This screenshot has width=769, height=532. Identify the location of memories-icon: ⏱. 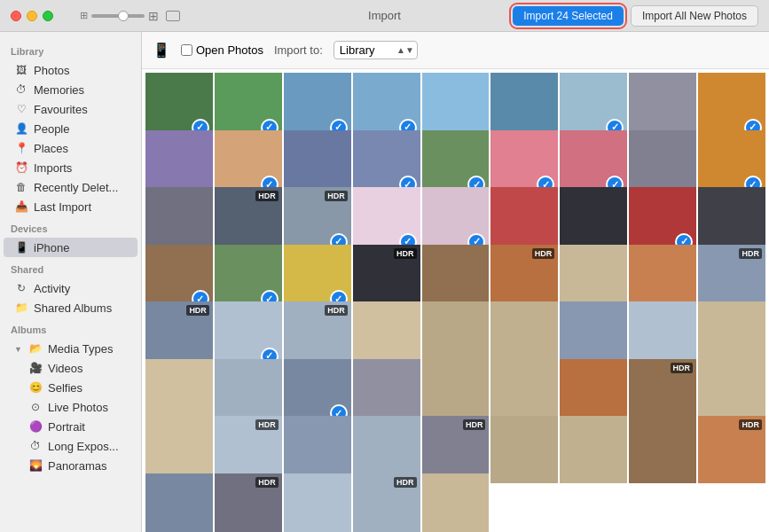
(21, 90).